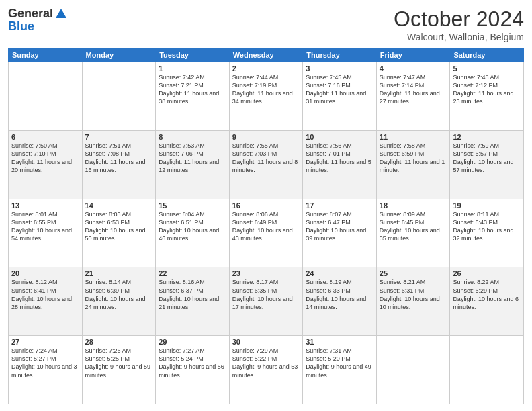  I want to click on calendar-cell: 5Sunrise: 7:48 AMSunset: 7:12 PMDaylight…, so click(487, 97).